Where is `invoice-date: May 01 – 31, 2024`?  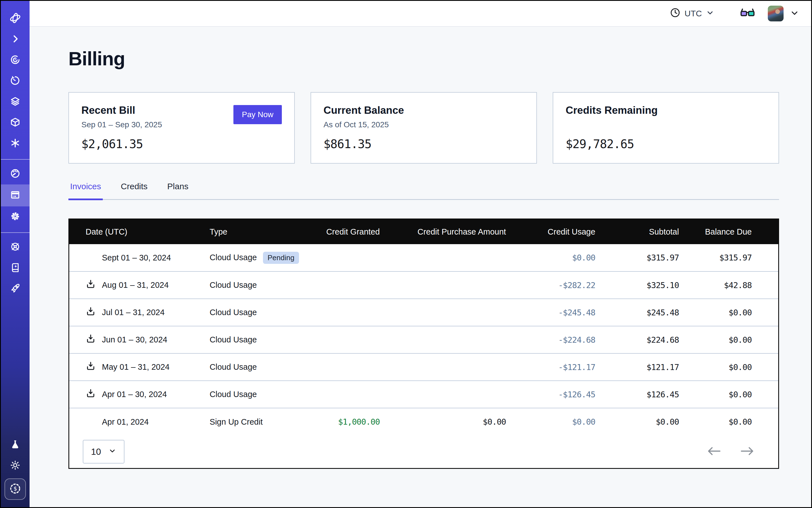 invoice-date: May 01 – 31, 2024 is located at coordinates (136, 367).